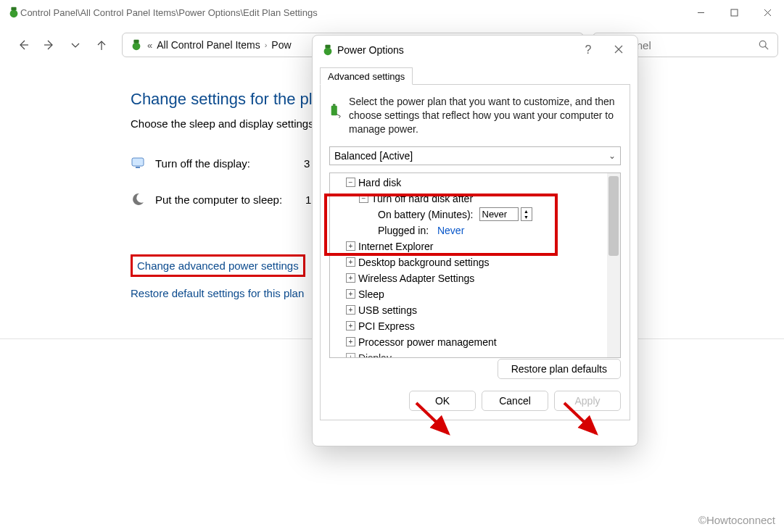  What do you see at coordinates (219, 200) in the screenshot?
I see `setting-label: Put the computer to sleep:` at bounding box center [219, 200].